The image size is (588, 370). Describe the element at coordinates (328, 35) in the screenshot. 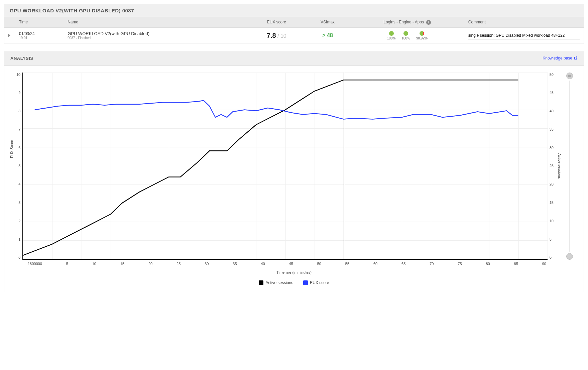

I see `cell-vsimax: > 48` at that location.